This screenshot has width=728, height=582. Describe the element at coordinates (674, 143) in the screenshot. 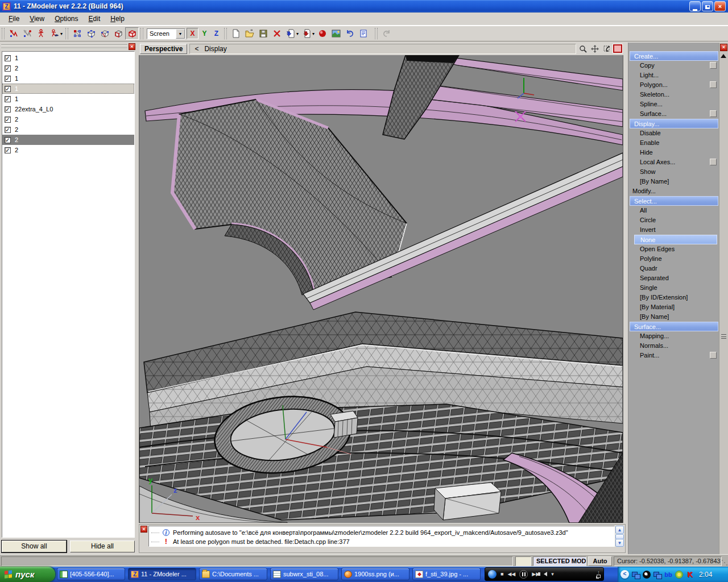

I see `command-menu-item: Enable` at that location.